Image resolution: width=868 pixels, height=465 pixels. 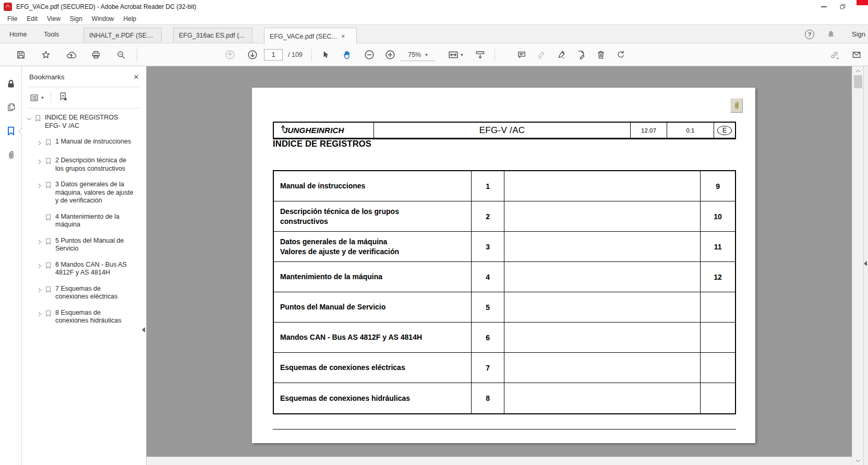 I want to click on notifications-bell-icon, so click(x=831, y=35).